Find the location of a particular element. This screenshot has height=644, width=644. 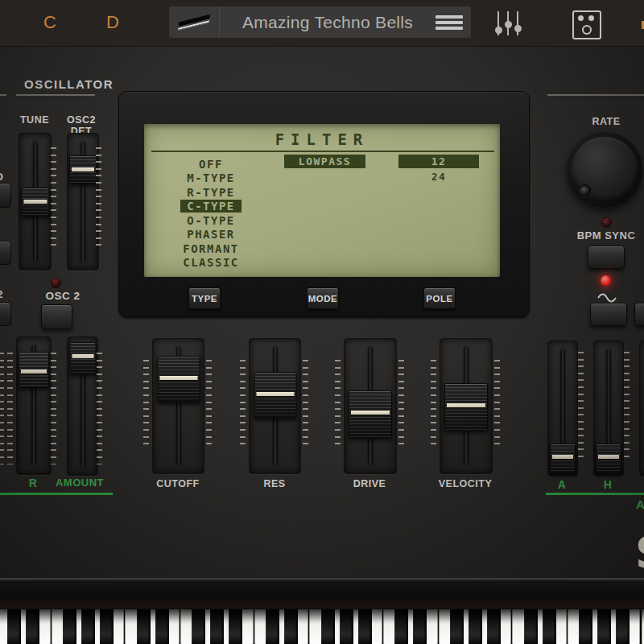

release-label: R is located at coordinates (33, 483).